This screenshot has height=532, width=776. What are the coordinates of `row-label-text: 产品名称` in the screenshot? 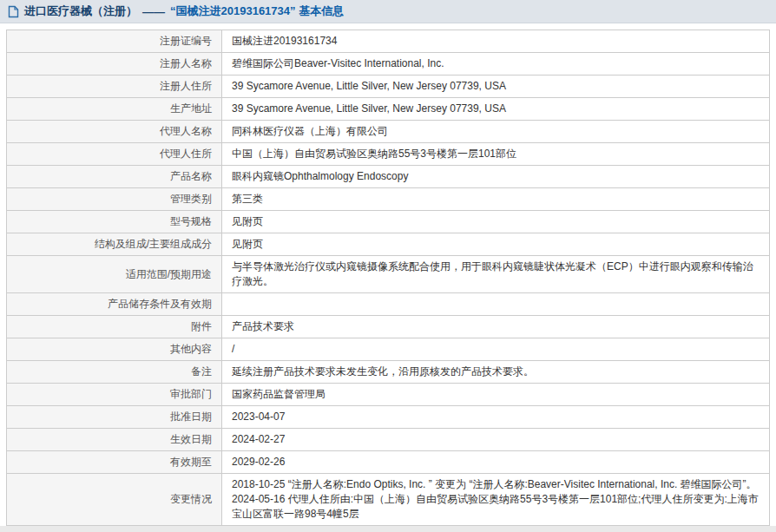 It's located at (191, 176).